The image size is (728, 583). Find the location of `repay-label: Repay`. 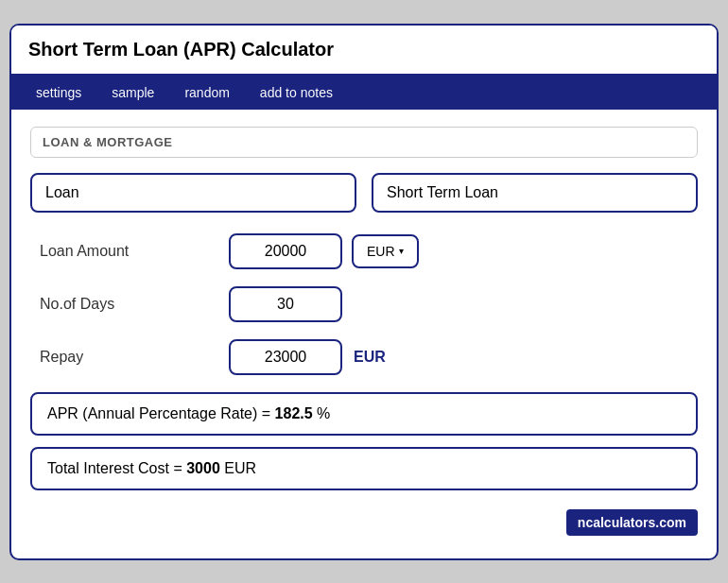

repay-label: Repay is located at coordinates (134, 357).